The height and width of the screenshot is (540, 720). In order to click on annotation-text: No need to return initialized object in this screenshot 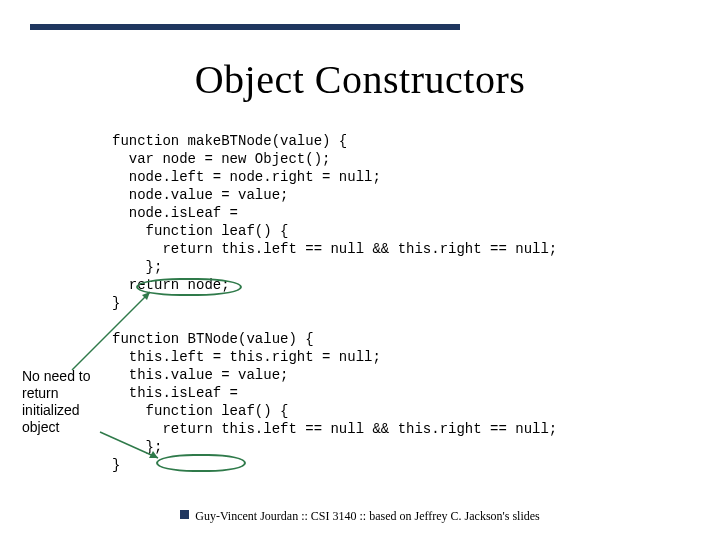, I will do `click(67, 402)`.